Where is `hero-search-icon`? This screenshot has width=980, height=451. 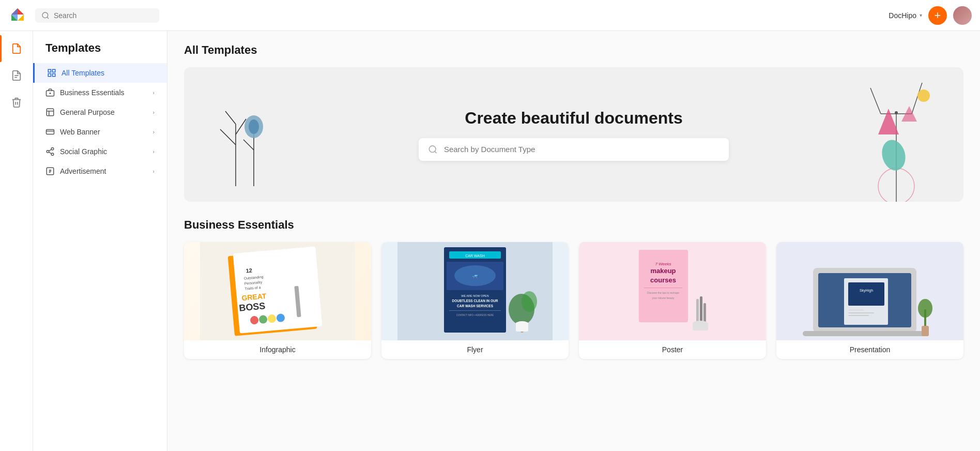 hero-search-icon is located at coordinates (433, 149).